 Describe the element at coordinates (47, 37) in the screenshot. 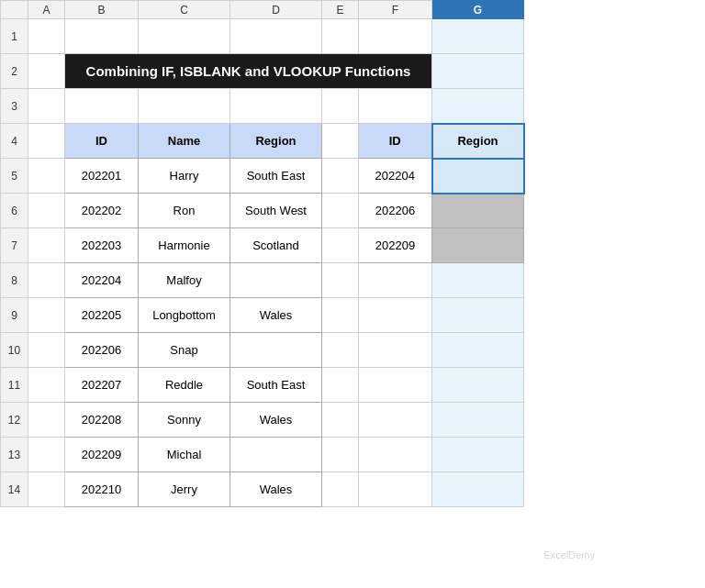

I see `cell-a1` at that location.